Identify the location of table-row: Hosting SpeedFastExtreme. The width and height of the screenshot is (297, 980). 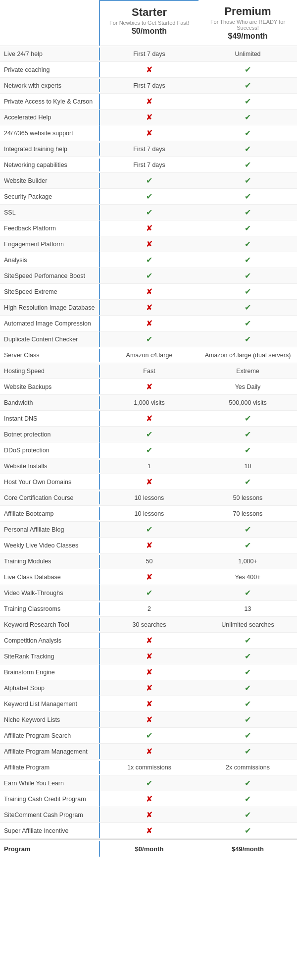
(148, 371).